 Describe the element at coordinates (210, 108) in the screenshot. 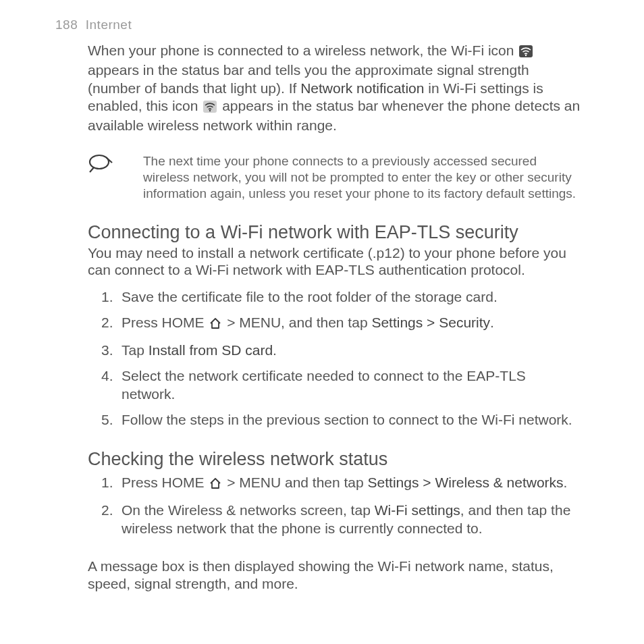

I see `wifi-available-icon` at that location.